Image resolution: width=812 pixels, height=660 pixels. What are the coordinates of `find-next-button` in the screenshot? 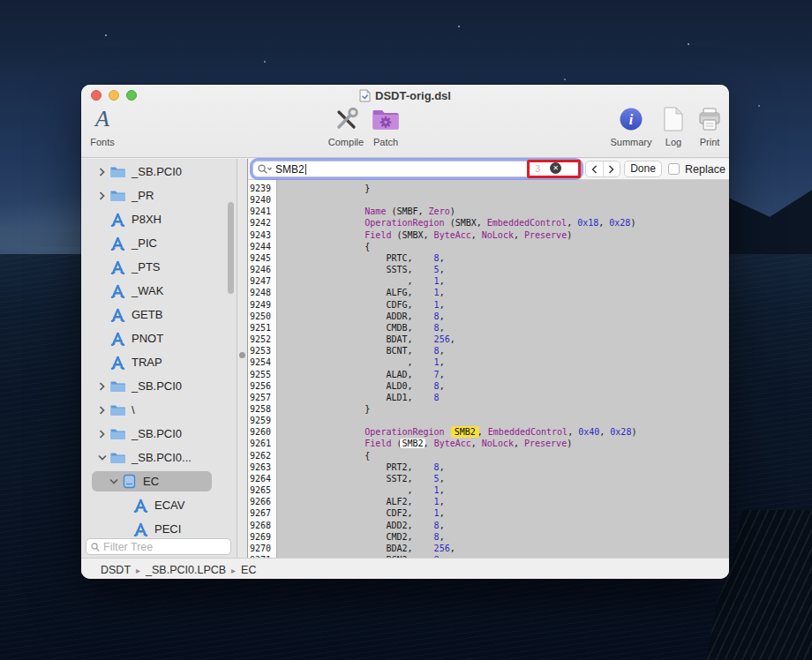 It's located at (613, 169).